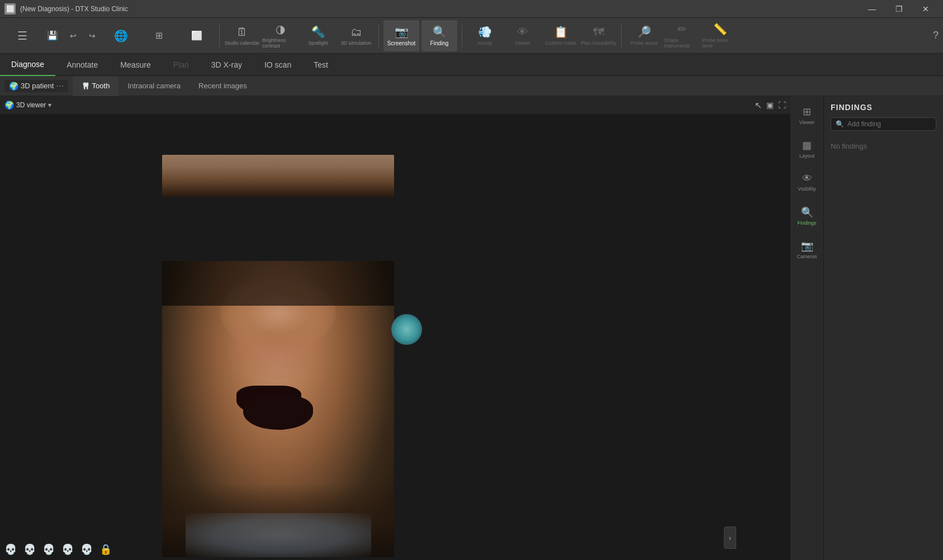 Image resolution: width=943 pixels, height=560 pixels. What do you see at coordinates (106, 549) in the screenshot?
I see `lock-icon: 🔒` at bounding box center [106, 549].